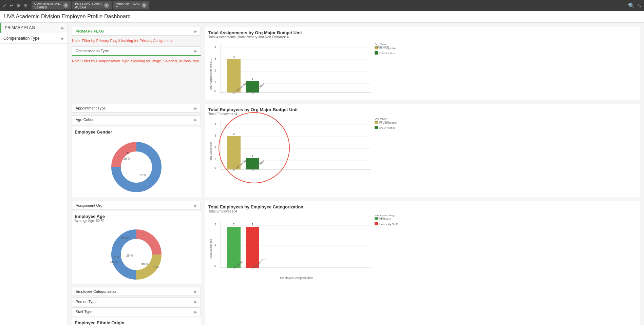 Image resolution: width=644 pixels, height=325 pixels. I want to click on primary-flag-note-text: Note: Filter by Primary Flag if looking …, so click(122, 41).